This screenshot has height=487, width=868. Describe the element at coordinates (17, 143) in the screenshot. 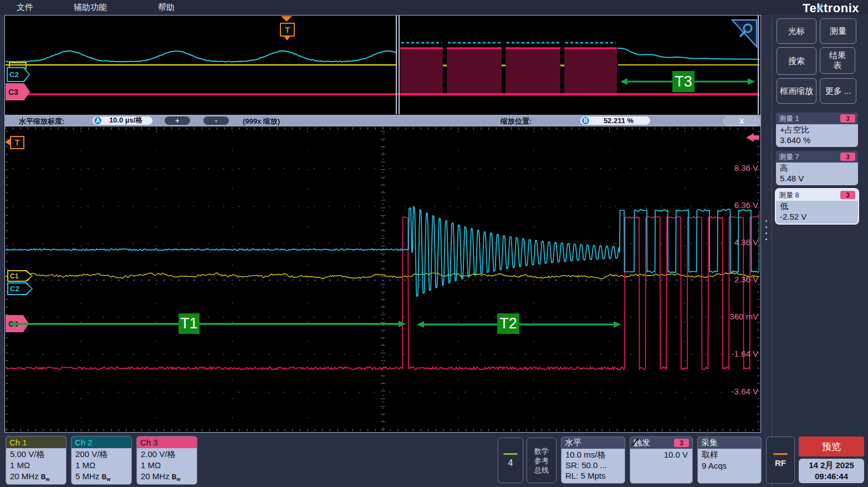

I see `main-trigger-flag: T` at that location.